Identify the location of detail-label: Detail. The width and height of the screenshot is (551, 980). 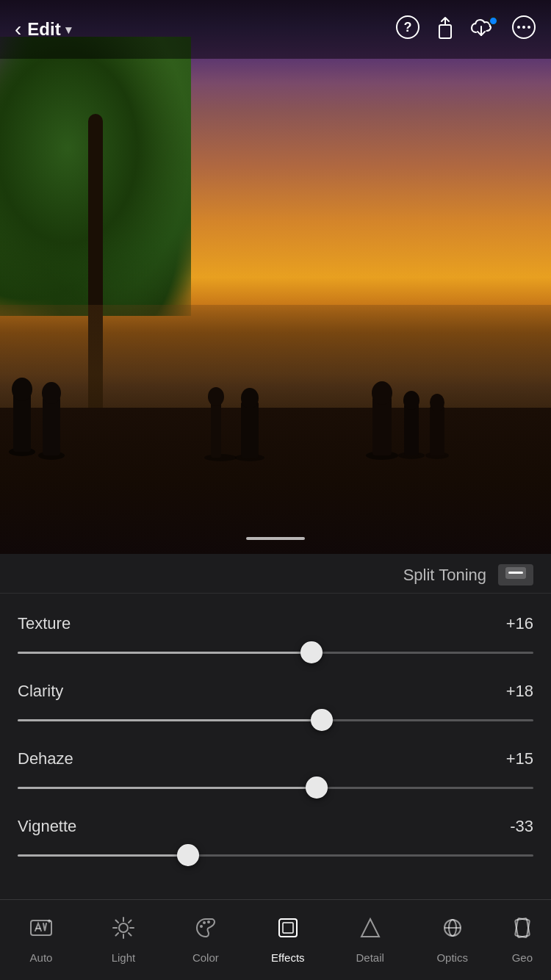
(370, 958).